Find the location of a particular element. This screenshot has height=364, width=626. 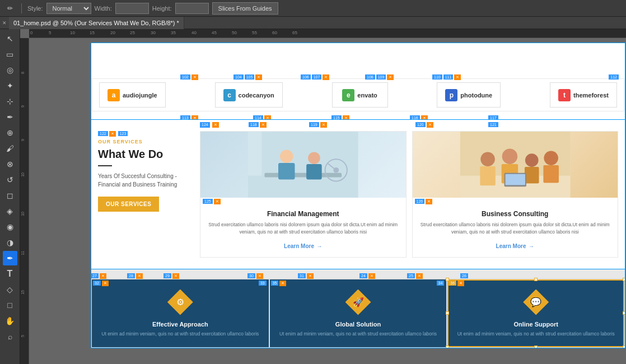

audiojungle-logo: a audiojungle is located at coordinates (132, 95).